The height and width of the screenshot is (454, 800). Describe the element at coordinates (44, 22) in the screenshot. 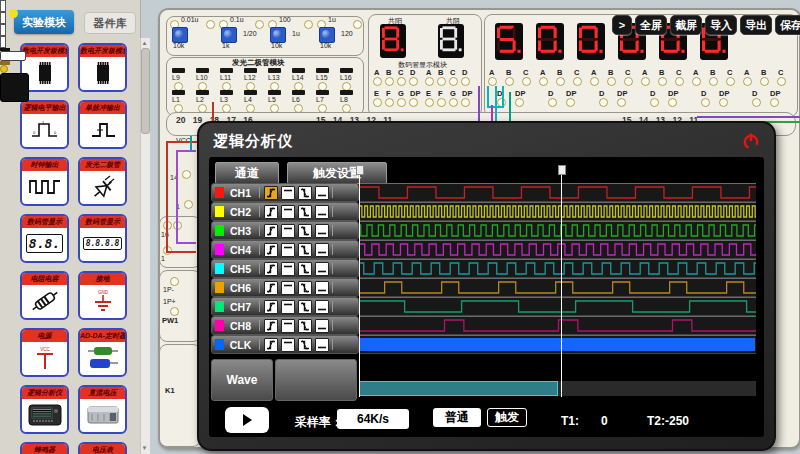

I see `tab-experiment-modules: 实验模块` at that location.